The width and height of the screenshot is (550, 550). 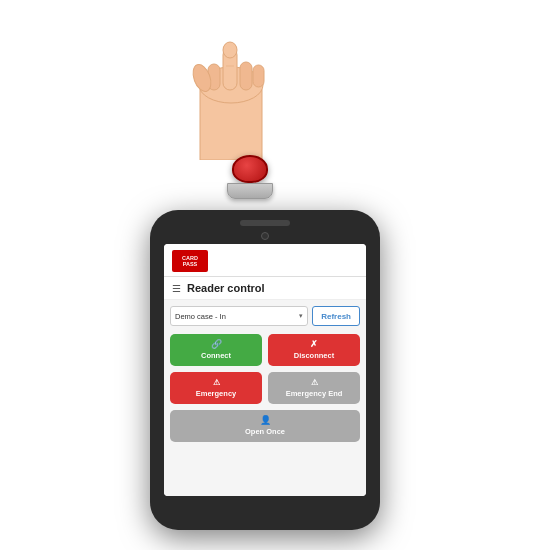 I want to click on menu-icon: ☰, so click(x=176, y=288).